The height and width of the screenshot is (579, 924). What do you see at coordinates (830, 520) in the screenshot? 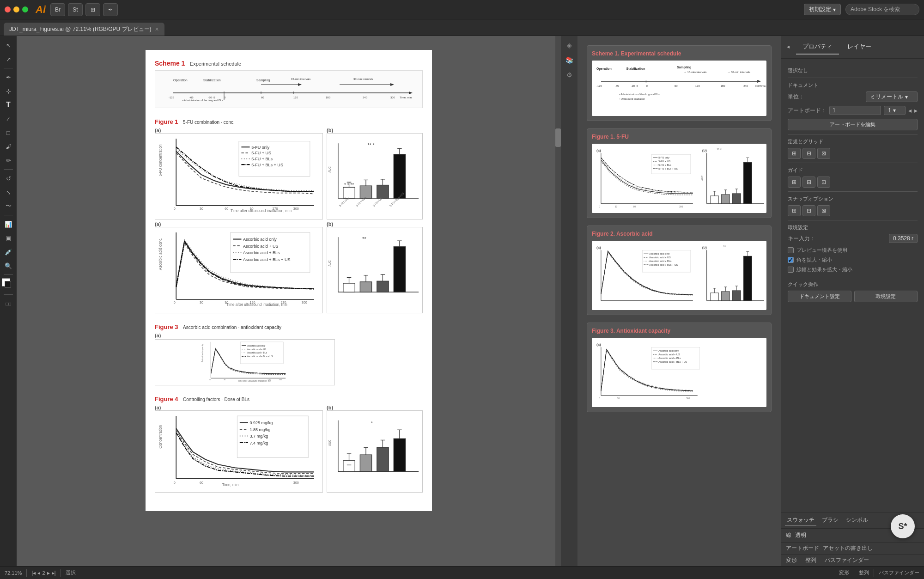
I see `brush-tab: ブラシ` at bounding box center [830, 520].